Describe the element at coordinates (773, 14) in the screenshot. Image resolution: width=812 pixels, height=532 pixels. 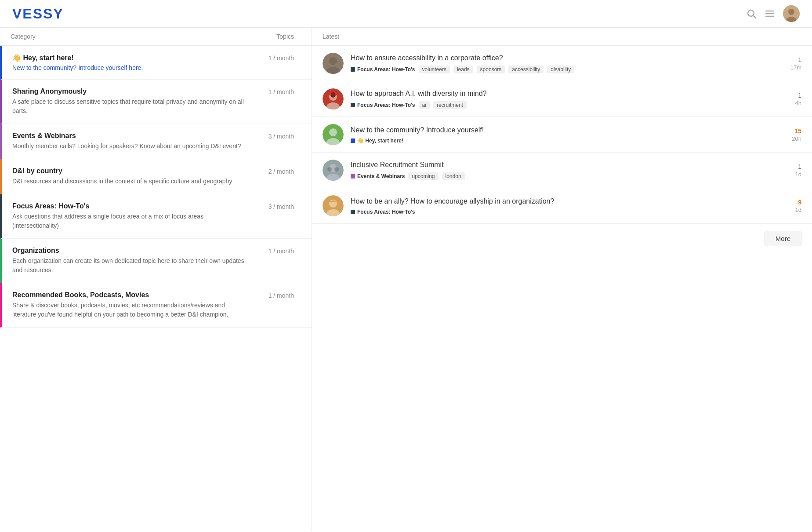
I see `header-icons` at that location.